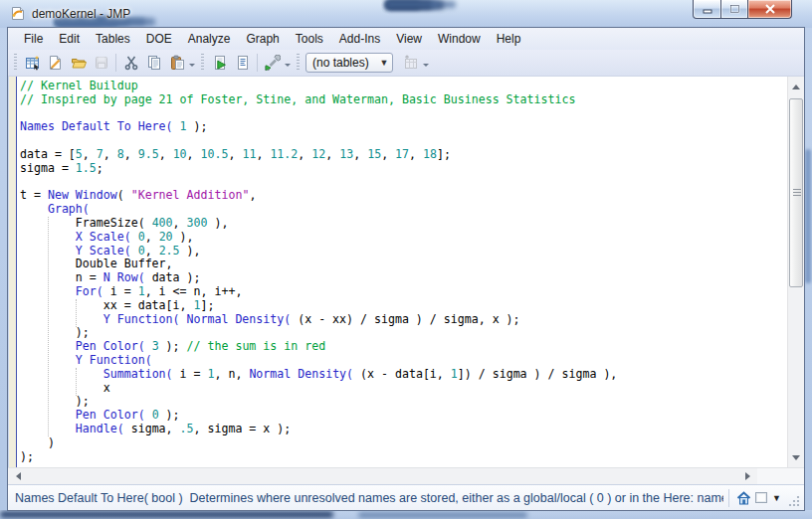  Describe the element at coordinates (404, 389) in the screenshot. I see `code-line: x` at that location.